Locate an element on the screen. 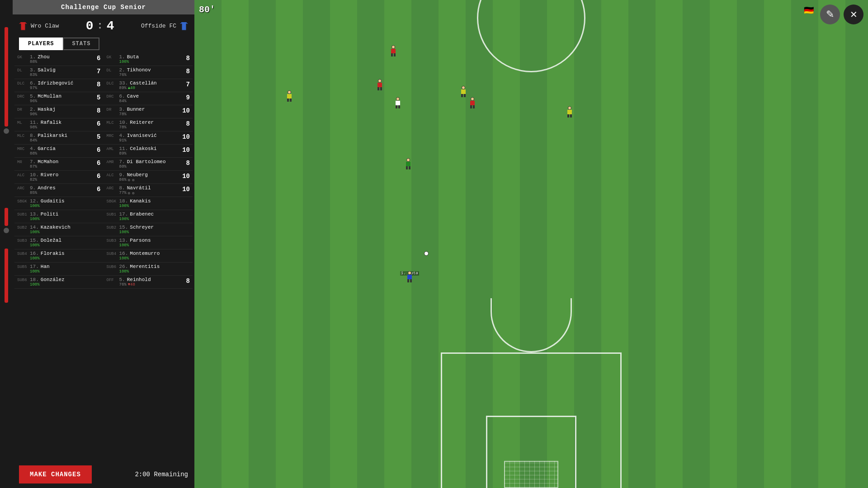 The width and height of the screenshot is (868, 488). away-pos-16: SUB6 is located at coordinates (113, 267).